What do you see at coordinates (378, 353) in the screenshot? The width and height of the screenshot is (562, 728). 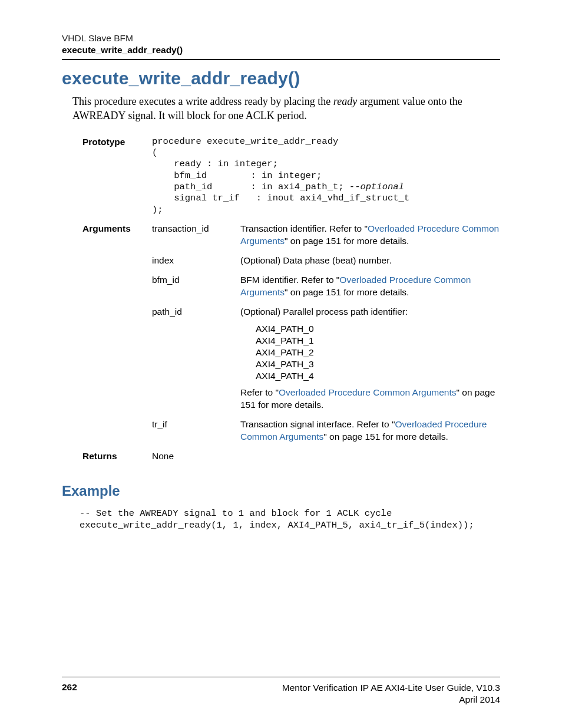 I see `path-id-list: AXI4_PATH_0 AXI4_PATH_1 AXI4_PATH_2 AXI4…` at bounding box center [378, 353].